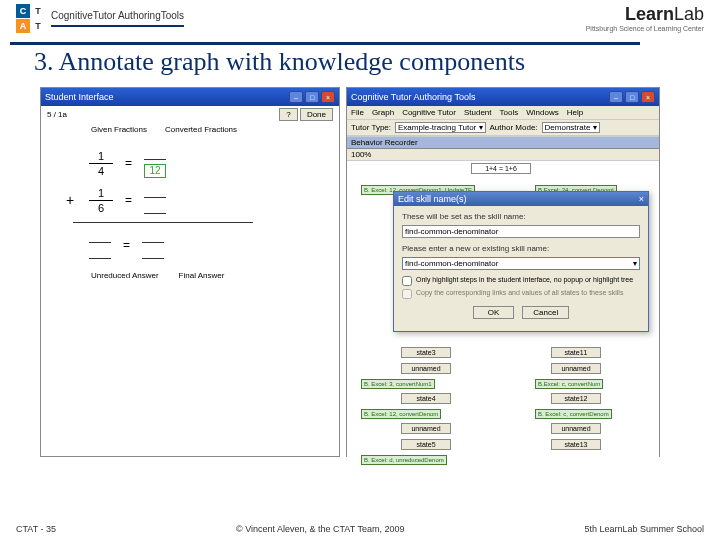  Describe the element at coordinates (576, 444) in the screenshot. I see `graph-node-state13: state13` at that location.